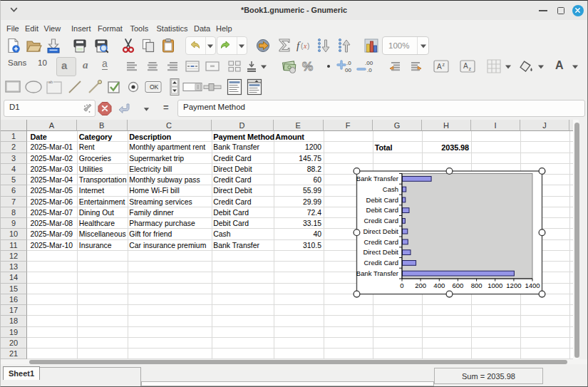 The image size is (588, 387). What do you see at coordinates (439, 285) in the screenshot?
I see `svg-text: 400` at bounding box center [439, 285].